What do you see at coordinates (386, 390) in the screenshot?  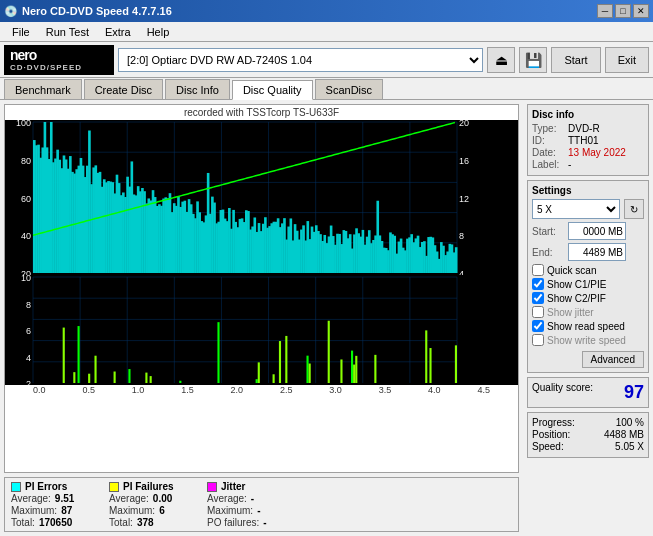 I see `x-axis-label: 3.5` at bounding box center [386, 390].